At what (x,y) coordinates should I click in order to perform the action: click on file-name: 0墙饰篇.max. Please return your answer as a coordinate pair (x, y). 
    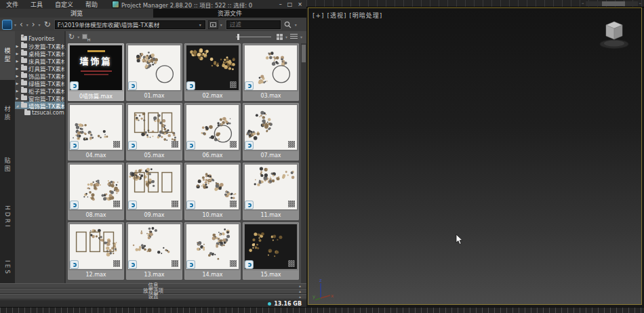
    Looking at the image, I should click on (96, 96).